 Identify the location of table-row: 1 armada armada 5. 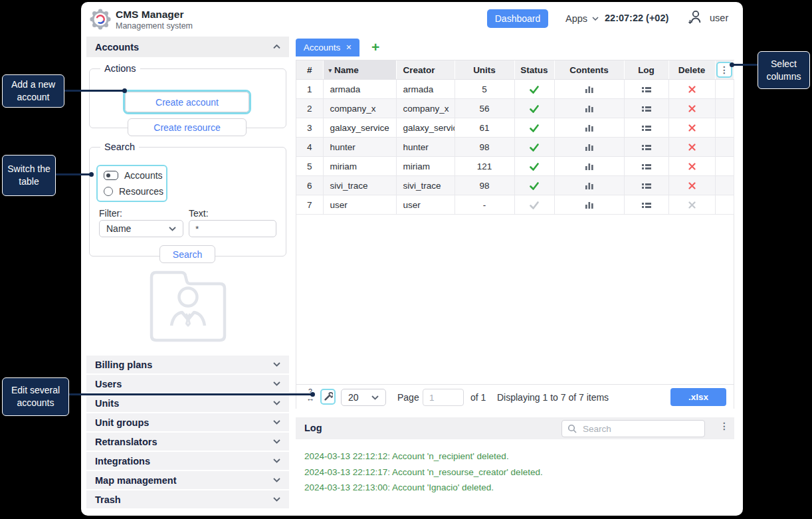
(515, 89).